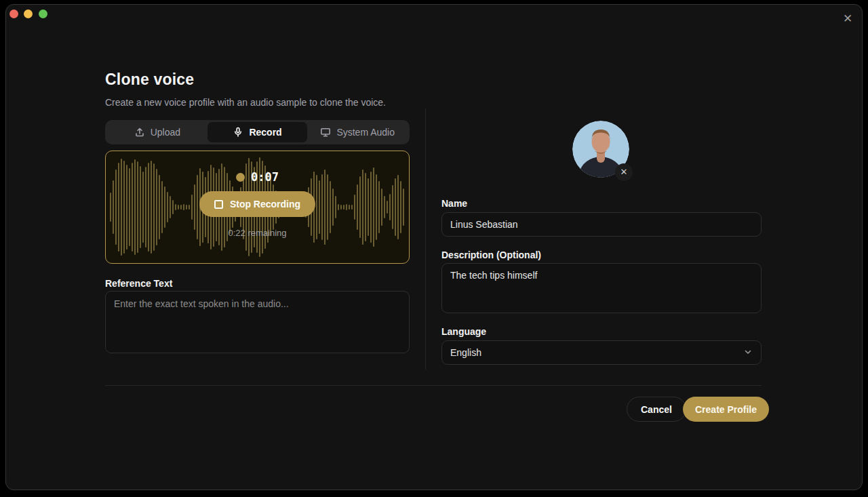 Image resolution: width=868 pixels, height=497 pixels. What do you see at coordinates (848, 19) in the screenshot?
I see `close-icon: ✕` at bounding box center [848, 19].